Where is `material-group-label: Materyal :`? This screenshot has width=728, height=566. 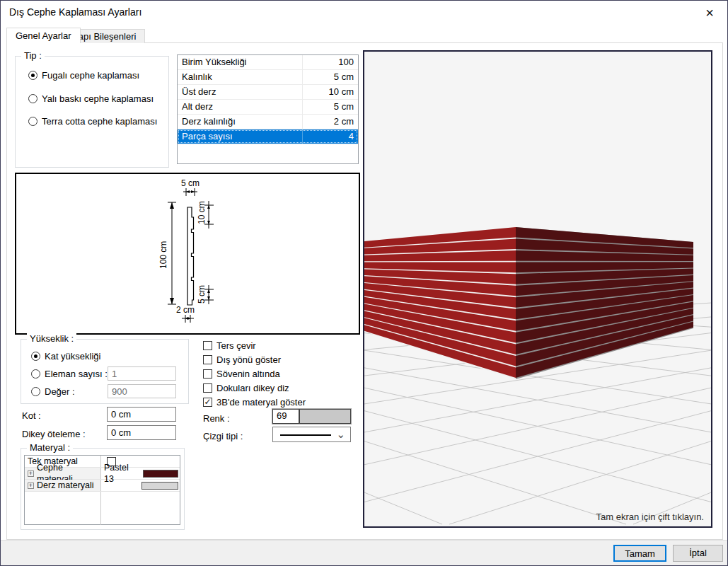
material-group-label: Materyal : is located at coordinates (50, 447).